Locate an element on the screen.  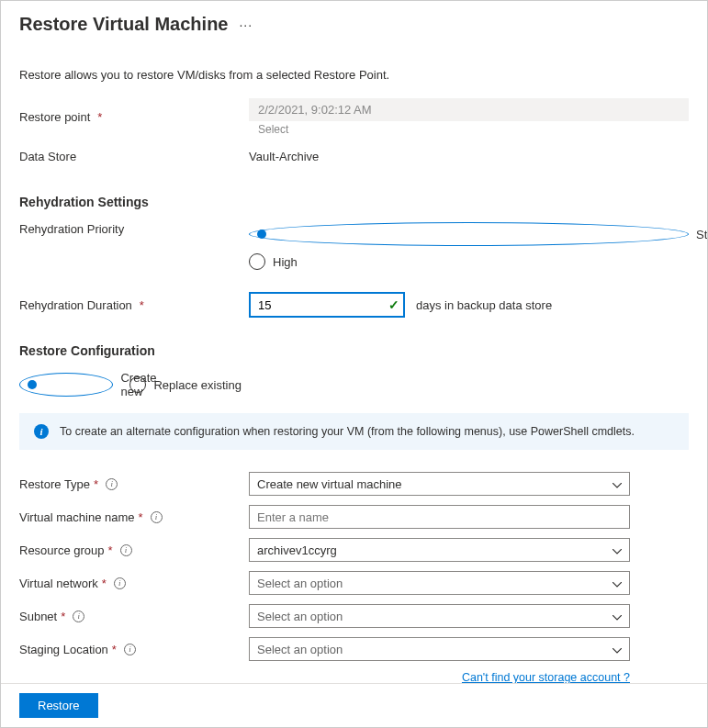
subnet-label: Subnet is located at coordinates (39, 617).